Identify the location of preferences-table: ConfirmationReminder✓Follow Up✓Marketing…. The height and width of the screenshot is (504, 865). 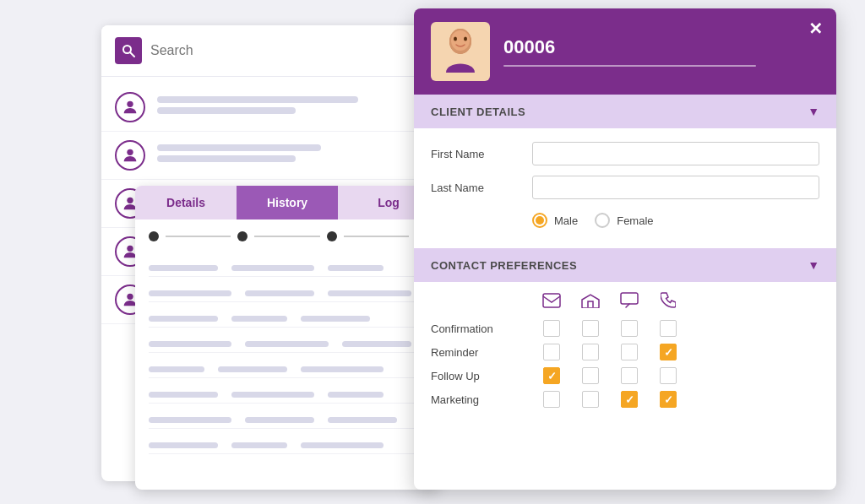
(625, 353).